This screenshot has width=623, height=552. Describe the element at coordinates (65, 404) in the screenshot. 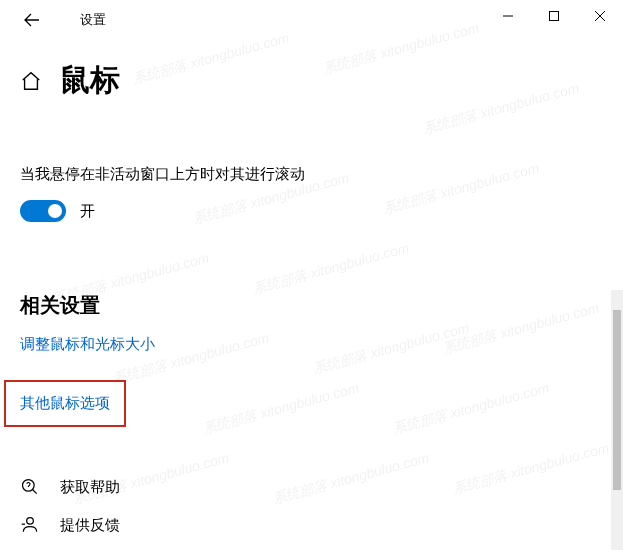

I see `other-mouse-options-link: 其他鼠标选项` at that location.